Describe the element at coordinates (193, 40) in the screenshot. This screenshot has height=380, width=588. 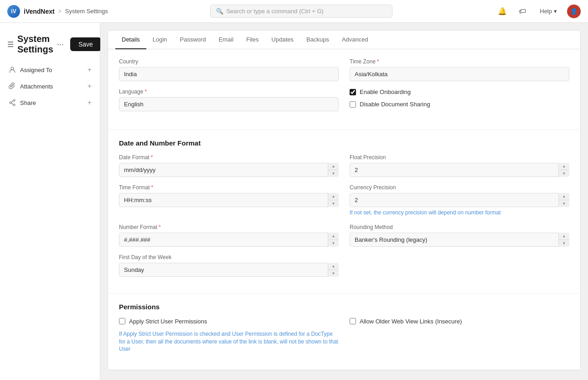
I see `tab-password: Password` at that location.